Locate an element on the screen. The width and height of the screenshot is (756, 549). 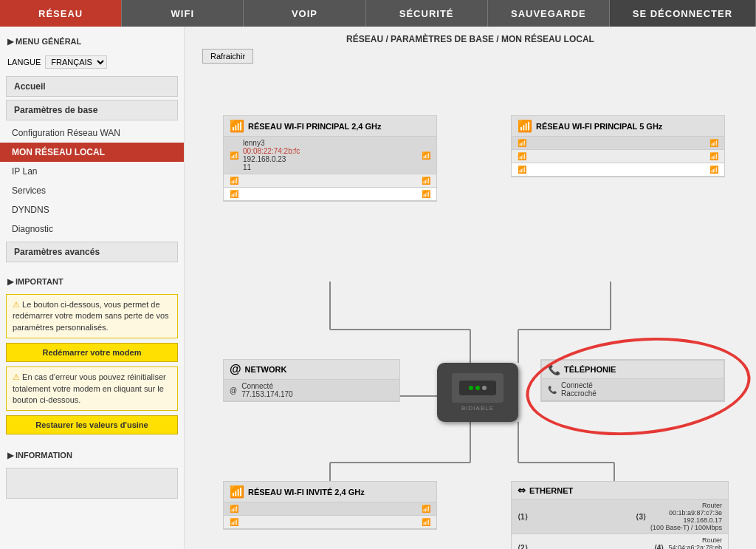
tab-reseau: RÉSEAU is located at coordinates (61, 13).